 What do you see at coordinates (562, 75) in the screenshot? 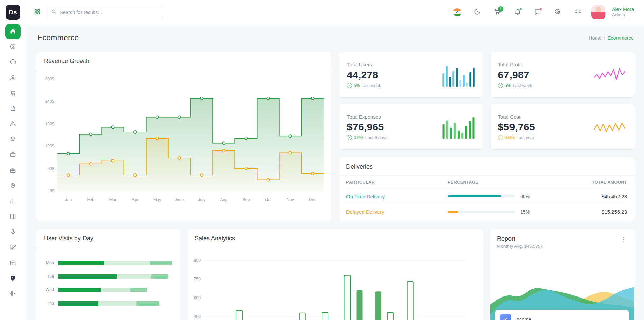
I see `stat-card-total-profit: Total Profit 67,987 ↗5%Last week` at bounding box center [562, 75].